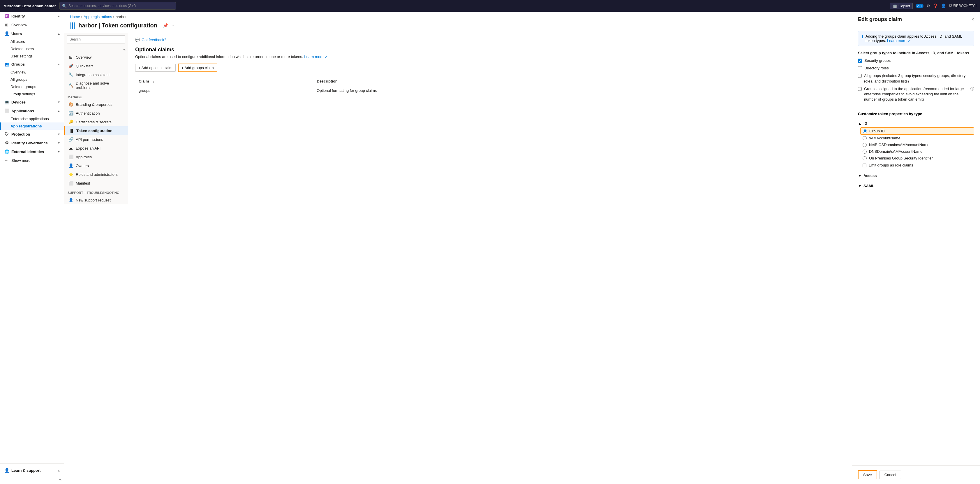 This screenshot has width=980, height=484. I want to click on left-nav-support: 👤 New support request, so click(96, 200).